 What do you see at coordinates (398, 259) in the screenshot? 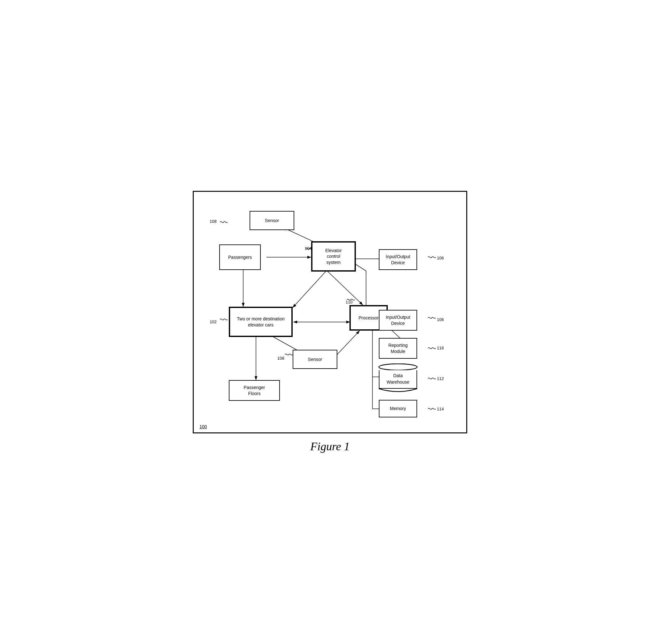
I see `input-output-top-label: Input/OutputDevice` at bounding box center [398, 259].